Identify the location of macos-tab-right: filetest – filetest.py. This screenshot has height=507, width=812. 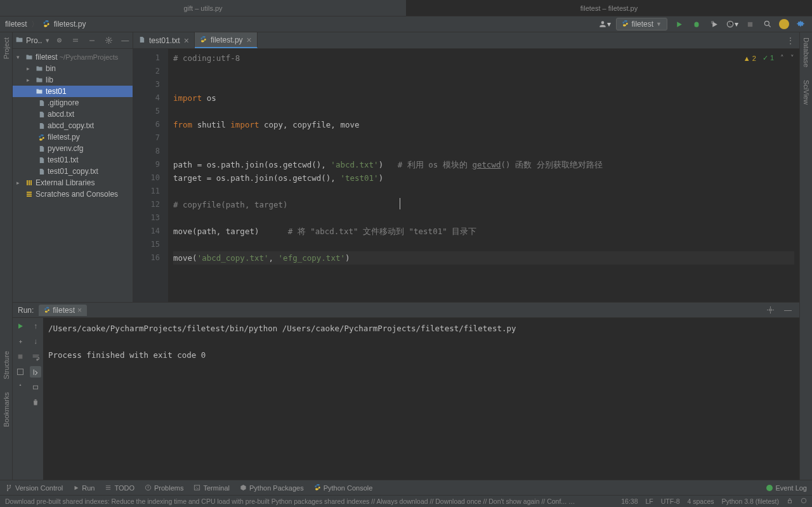
(609, 8).